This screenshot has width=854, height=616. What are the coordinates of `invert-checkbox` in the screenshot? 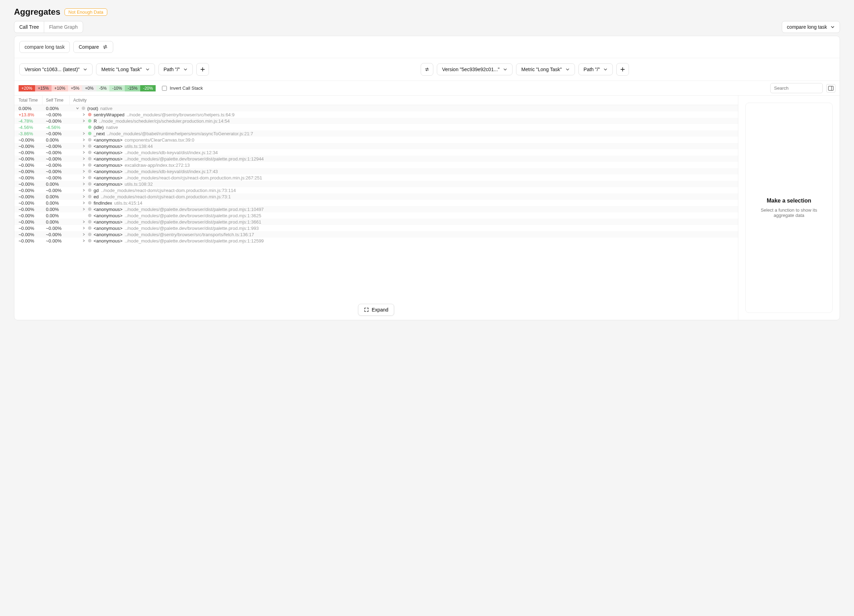 It's located at (164, 88).